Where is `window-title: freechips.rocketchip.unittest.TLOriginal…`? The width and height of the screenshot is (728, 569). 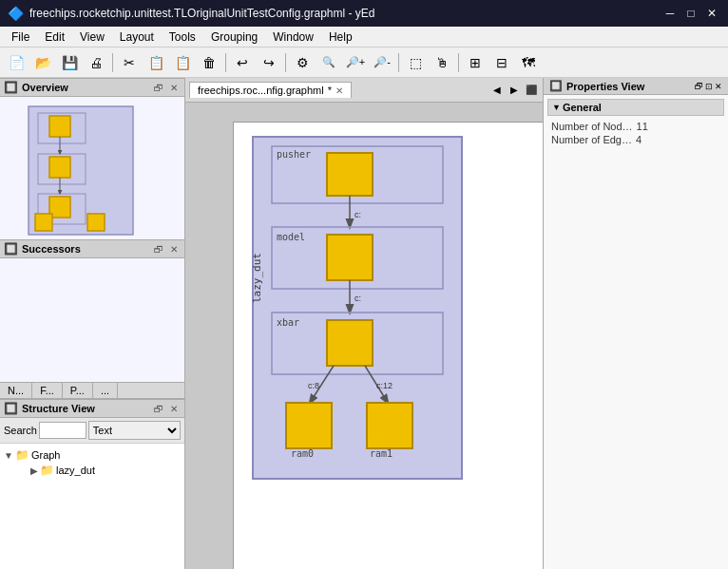
window-title: freechips.rocketchip.unittest.TLOriginal… is located at coordinates (346, 13).